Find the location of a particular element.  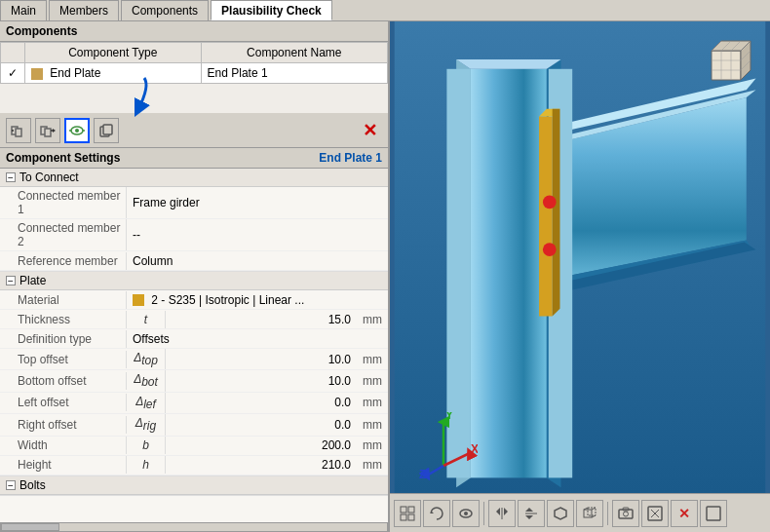

nav-cube is located at coordinates (731, 60).